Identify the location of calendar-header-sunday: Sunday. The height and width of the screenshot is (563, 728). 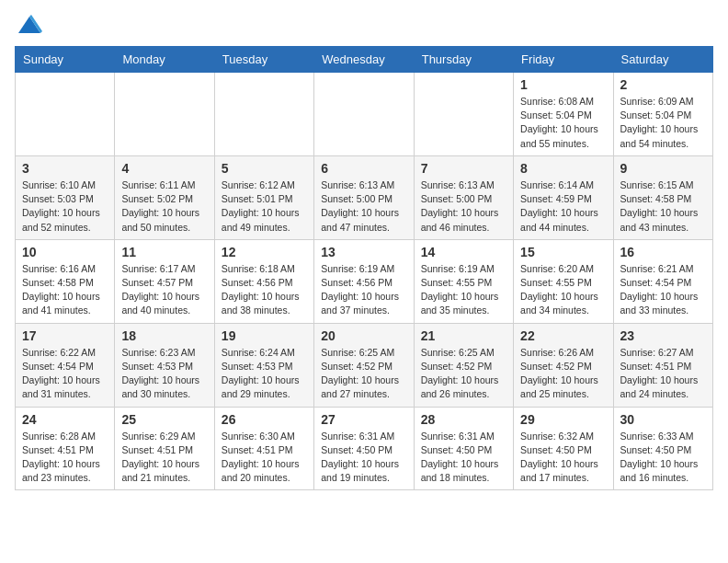
(65, 60).